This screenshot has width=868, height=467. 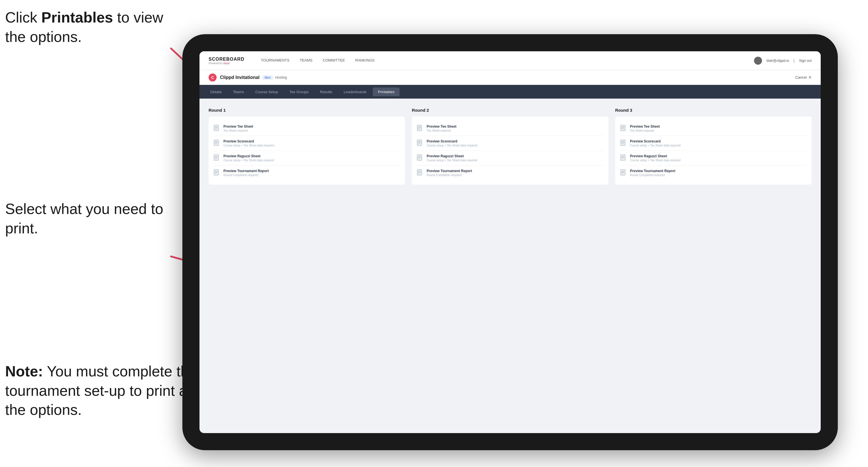 What do you see at coordinates (307, 158) in the screenshot?
I see `round-1-raguzzi: Preview Raguzzi Sheet Course setup + Tee…` at bounding box center [307, 158].